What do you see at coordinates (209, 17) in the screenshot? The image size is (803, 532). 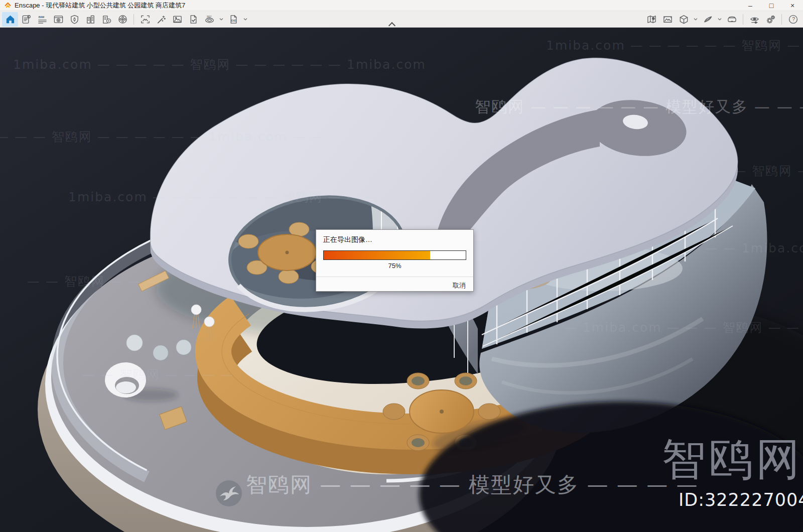 I see `svg-text: 360°` at bounding box center [209, 17].